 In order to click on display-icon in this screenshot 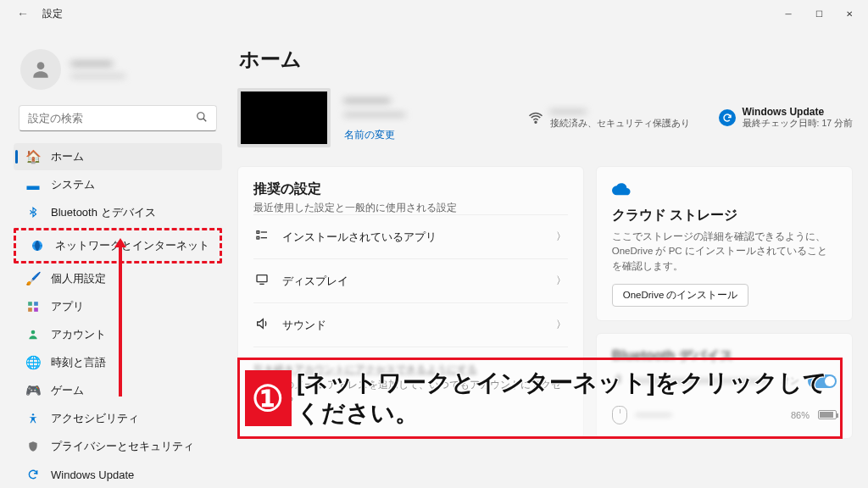, I will do `click(263, 281)`.